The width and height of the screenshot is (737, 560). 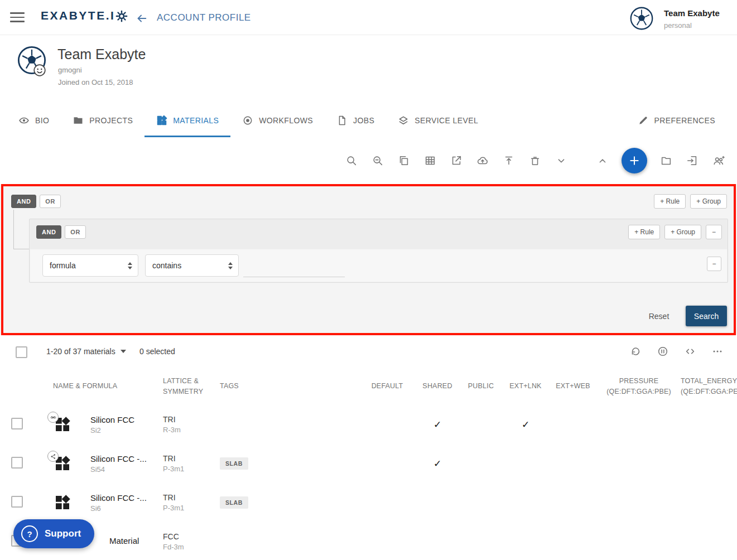 I want to click on upload-icon, so click(x=509, y=161).